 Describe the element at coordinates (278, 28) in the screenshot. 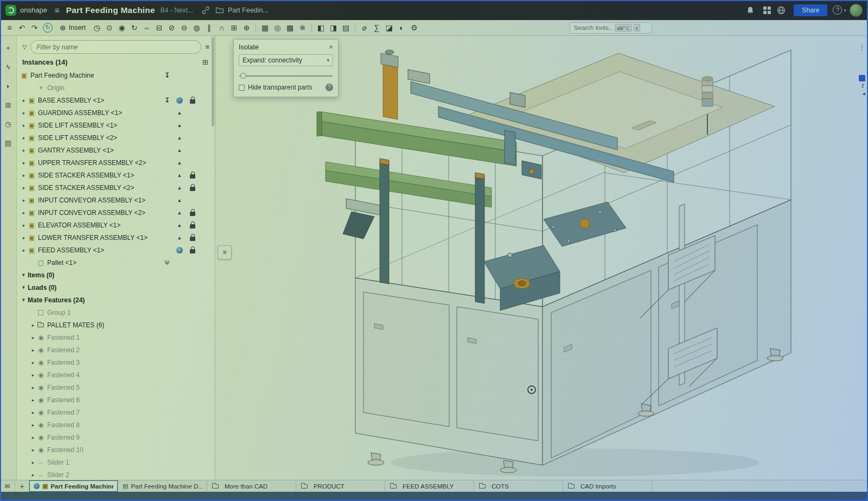

I see `circular-pattern-icon: ◎` at that location.